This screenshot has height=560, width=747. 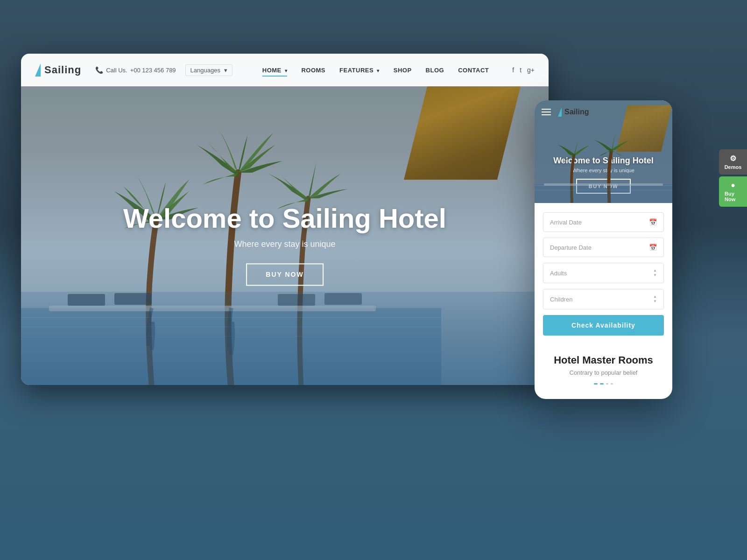 What do you see at coordinates (733, 178) in the screenshot?
I see `side-panel: ⚙ Demos ● Buy Now` at bounding box center [733, 178].